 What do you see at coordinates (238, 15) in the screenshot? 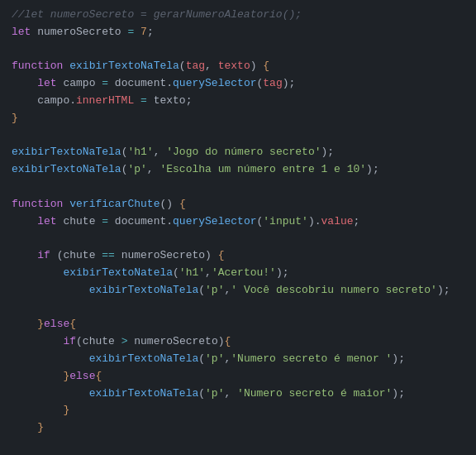
I see `code-line: //let numeroSecreto = gerarNumeroAleator…` at bounding box center [238, 15].